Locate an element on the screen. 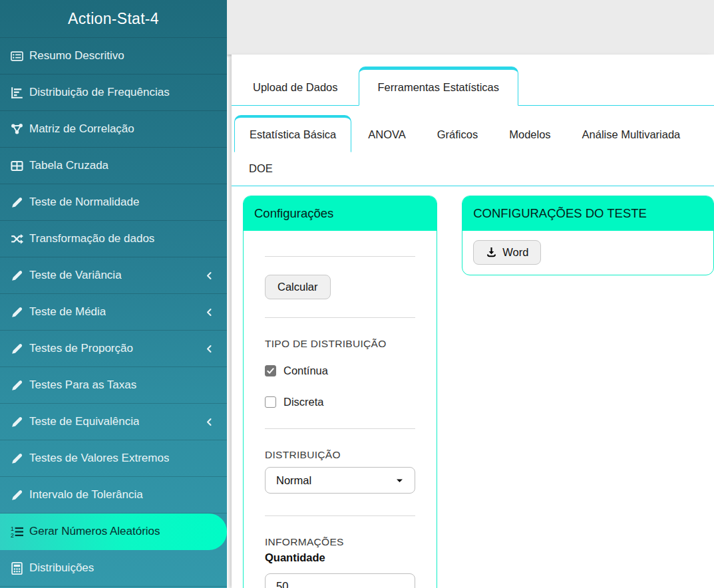 The image size is (714, 588). sidebar-item-label: Intervalo de Tolerância is located at coordinates (87, 495).